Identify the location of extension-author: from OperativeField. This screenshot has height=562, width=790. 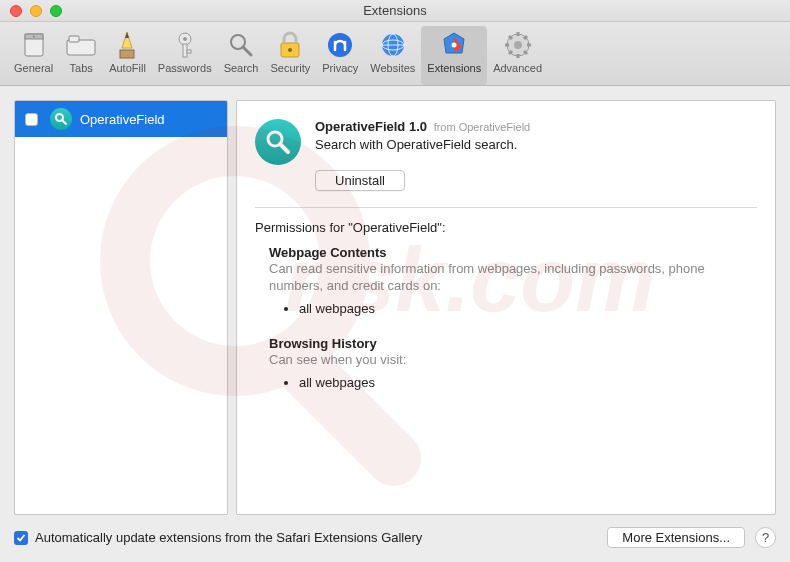
(482, 127).